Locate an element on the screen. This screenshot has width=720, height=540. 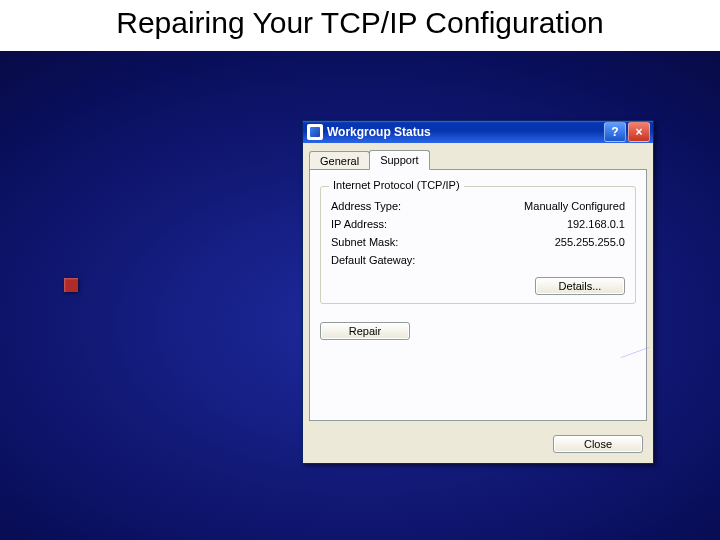
group-legend: Internet Protocol (TCP/IP) is located at coordinates (396, 185).